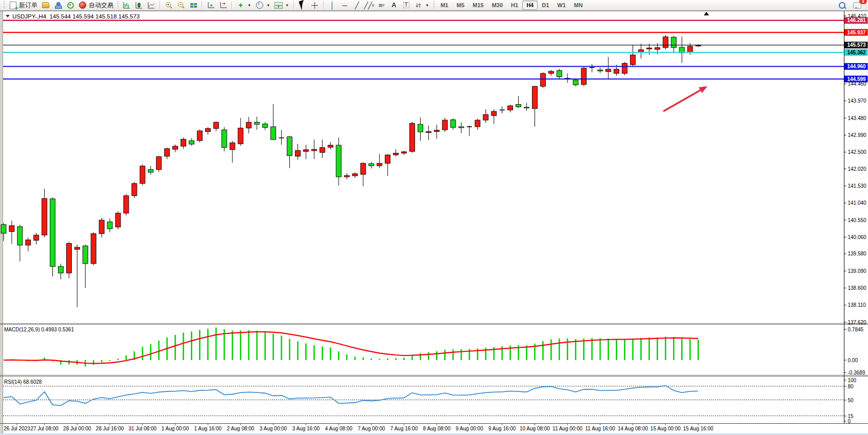  What do you see at coordinates (193, 5) in the screenshot?
I see `tile-windows-button` at bounding box center [193, 5].